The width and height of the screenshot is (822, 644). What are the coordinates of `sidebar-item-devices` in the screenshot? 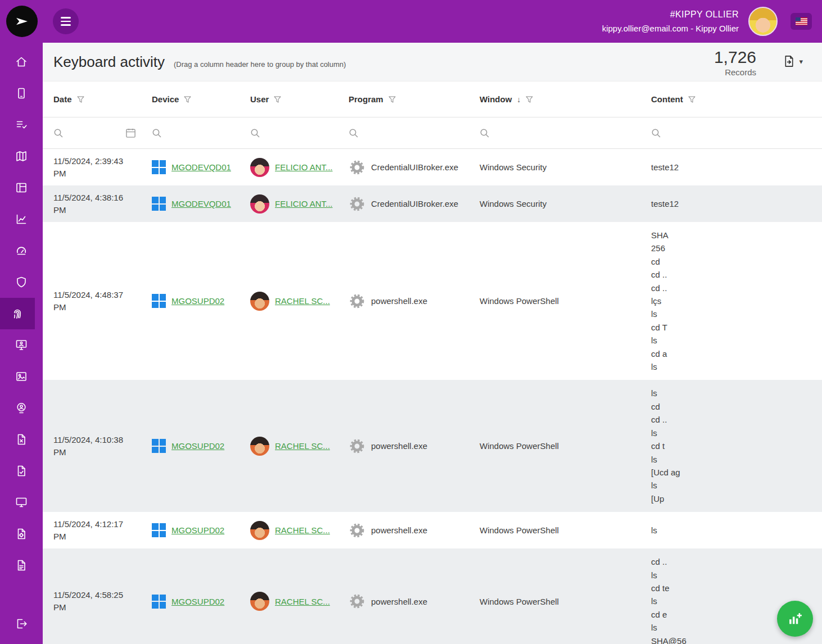 It's located at (21, 93).